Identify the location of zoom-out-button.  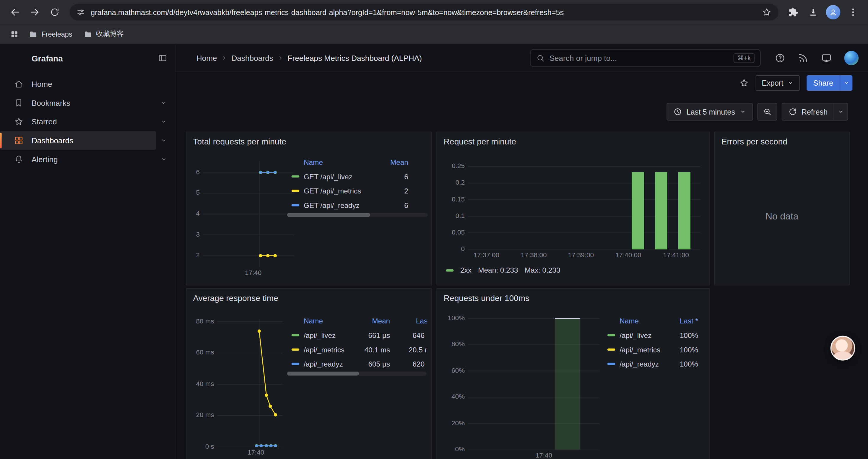
(767, 112).